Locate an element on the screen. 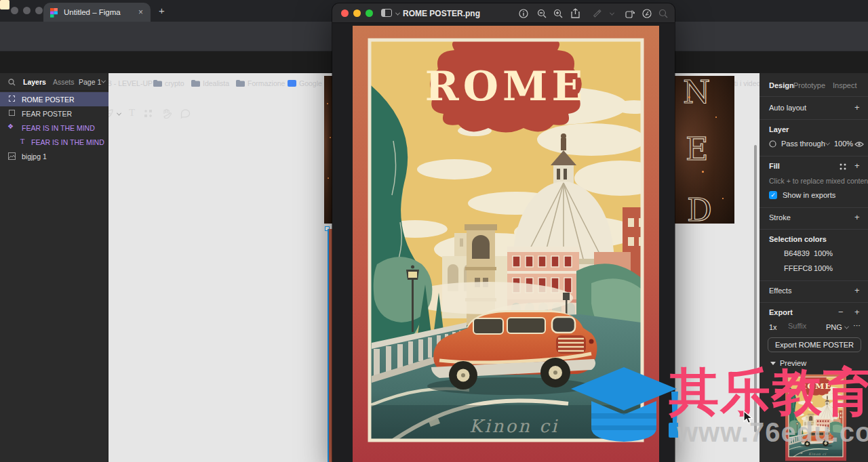 This screenshot has width=868, height=462. color-hex: B64839 is located at coordinates (797, 253).